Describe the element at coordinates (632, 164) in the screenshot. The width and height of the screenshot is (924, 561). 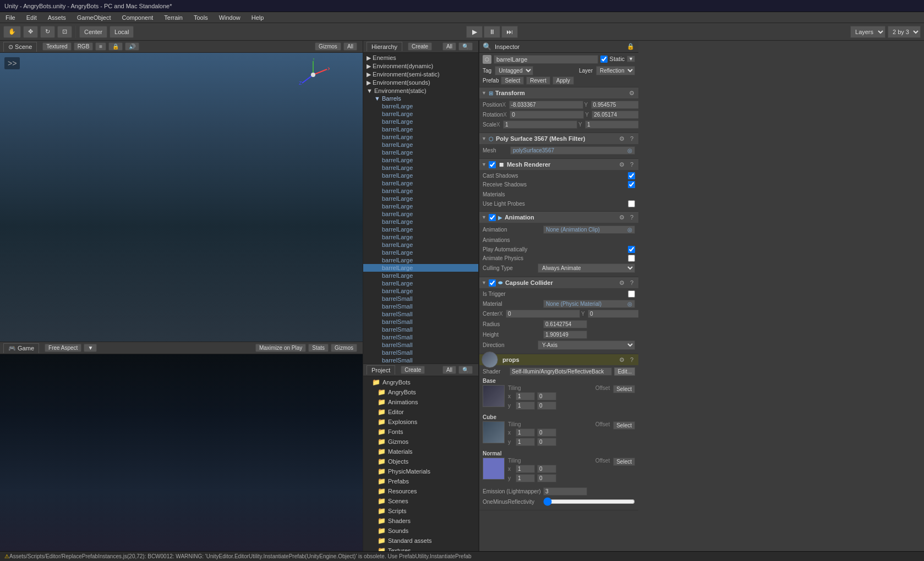
I see `mesh-renderer-help-btn: ?` at that location.